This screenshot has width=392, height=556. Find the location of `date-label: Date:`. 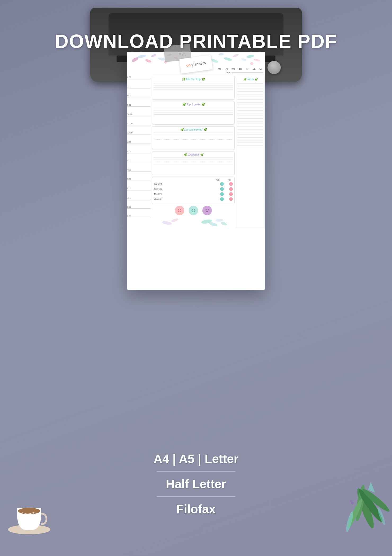

date-label: Date: is located at coordinates (228, 73).